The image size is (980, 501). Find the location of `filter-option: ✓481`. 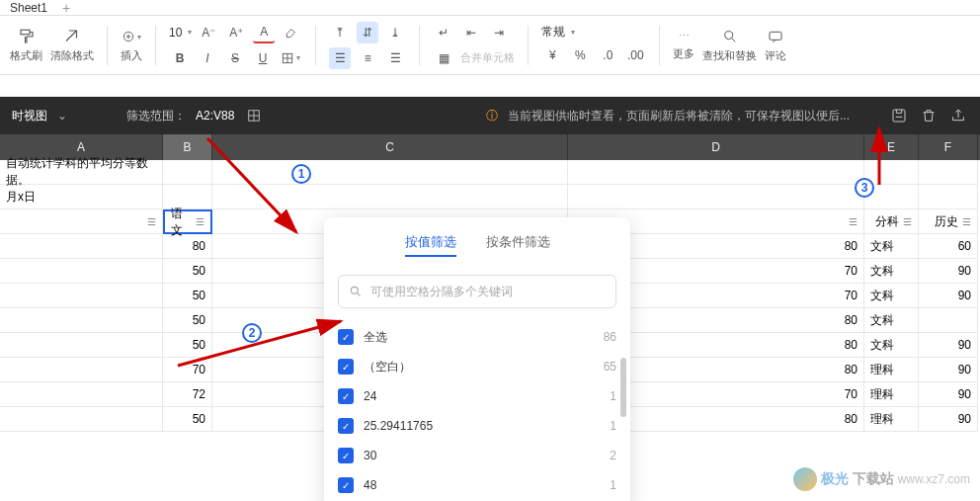

filter-option: ✓481 is located at coordinates (477, 485).